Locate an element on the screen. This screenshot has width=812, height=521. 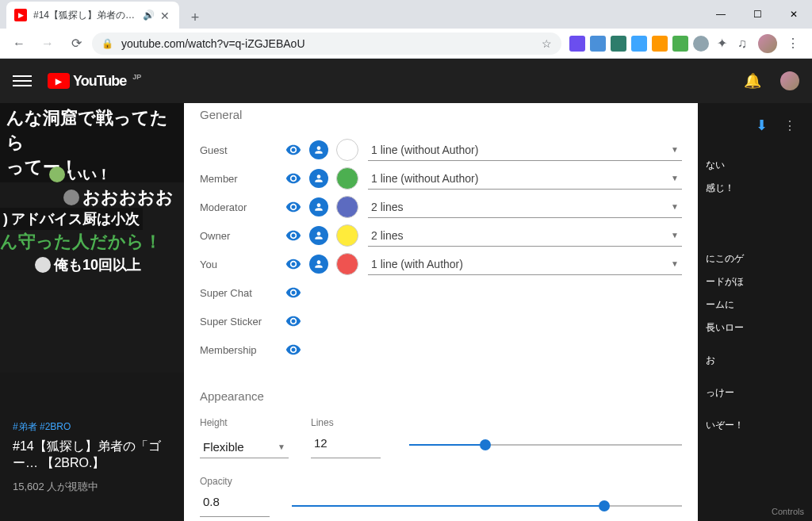
forward-button: → is located at coordinates (48, 44).